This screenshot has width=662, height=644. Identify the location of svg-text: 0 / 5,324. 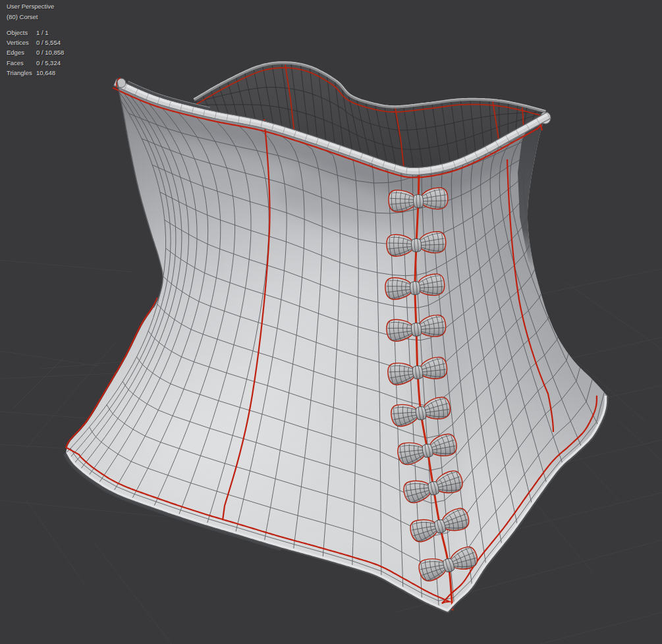
(49, 63).